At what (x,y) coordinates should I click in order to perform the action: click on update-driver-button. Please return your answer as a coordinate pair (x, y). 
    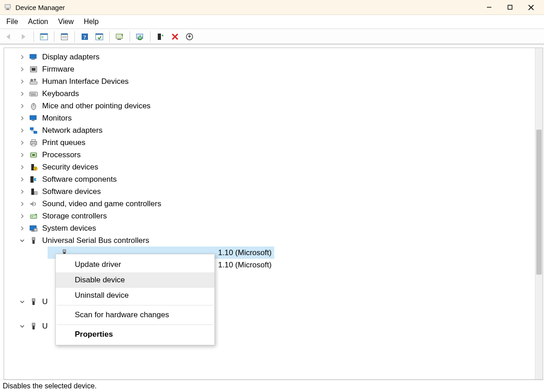
    Looking at the image, I should click on (120, 37).